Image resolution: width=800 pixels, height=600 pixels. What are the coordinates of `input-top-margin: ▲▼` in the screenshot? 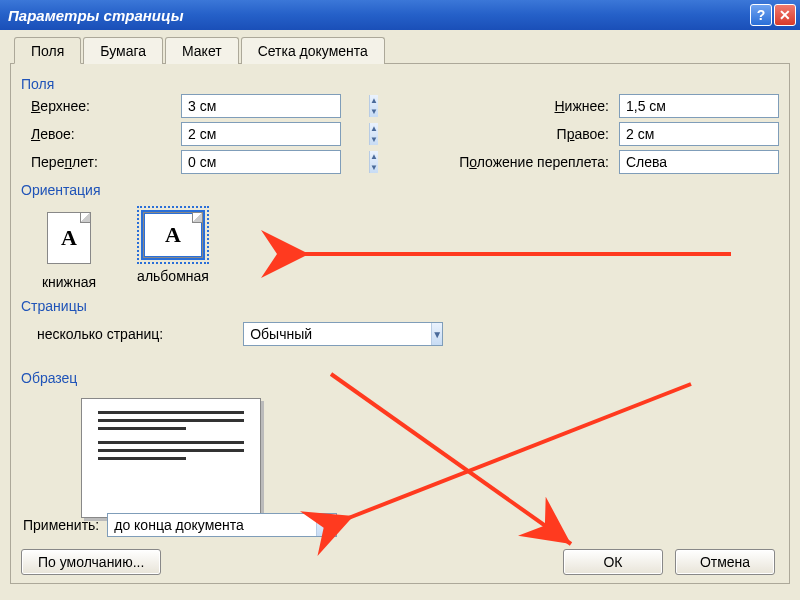 It's located at (261, 106).